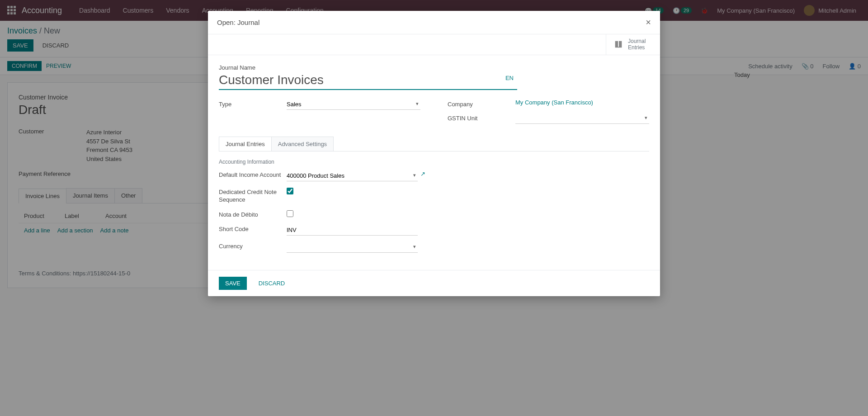 The height and width of the screenshot is (416, 868). Describe the element at coordinates (434, 68) in the screenshot. I see `journal-name-label: Journal Name` at that location.